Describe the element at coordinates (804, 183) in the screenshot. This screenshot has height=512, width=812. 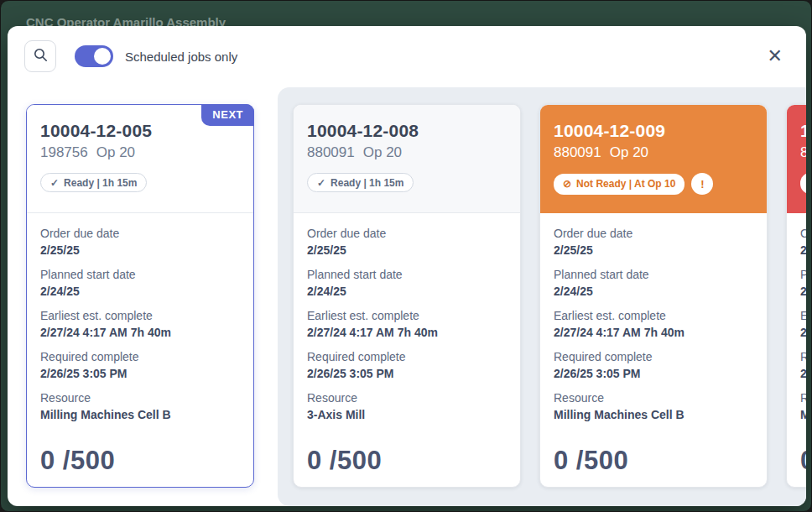
I see `status-chip: ◷ Not Ready` at that location.